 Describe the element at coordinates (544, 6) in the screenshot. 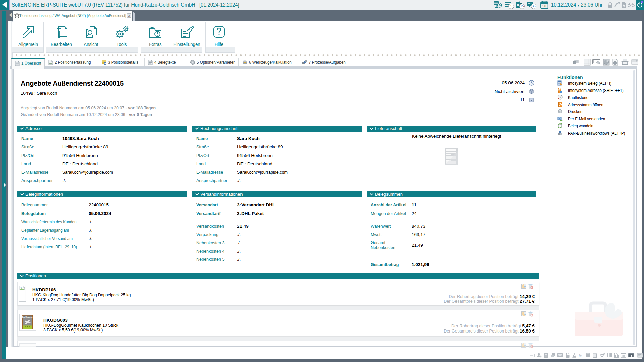

I see `svg-text: 50` at that location.